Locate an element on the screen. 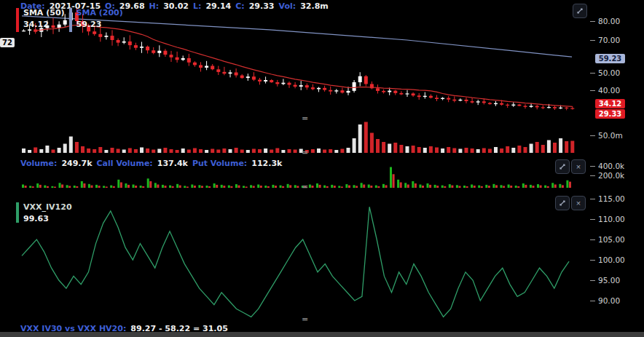 The width and height of the screenshot is (644, 337). volume-panel-close-button: × is located at coordinates (578, 167).